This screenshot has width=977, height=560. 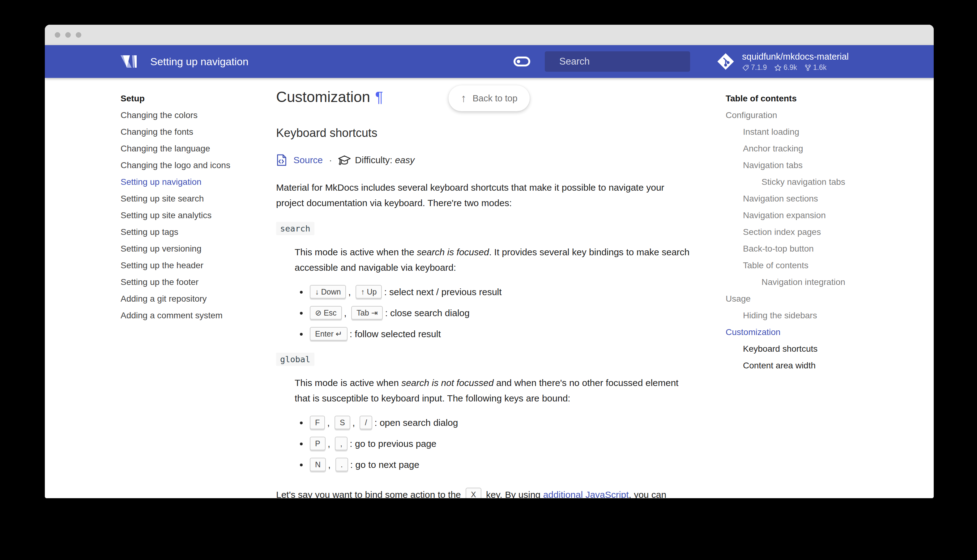 I want to click on repo-stars: 6.9k, so click(x=790, y=68).